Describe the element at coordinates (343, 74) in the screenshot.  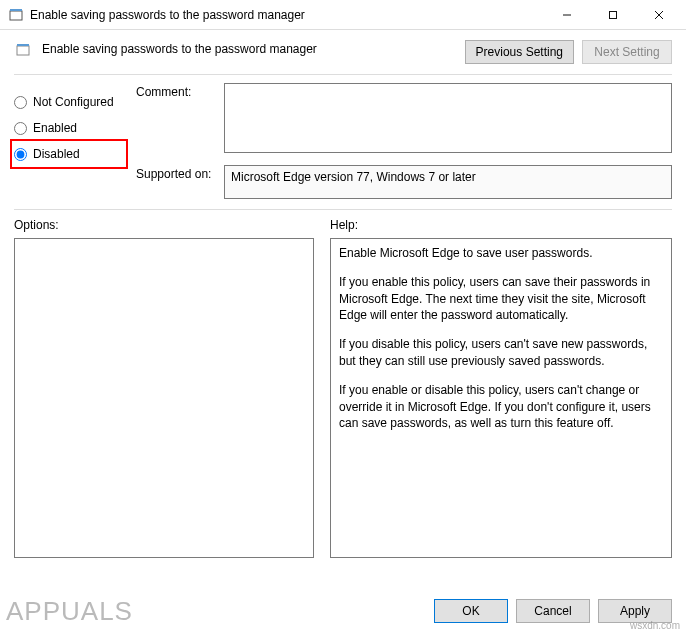
I see `divider` at that location.